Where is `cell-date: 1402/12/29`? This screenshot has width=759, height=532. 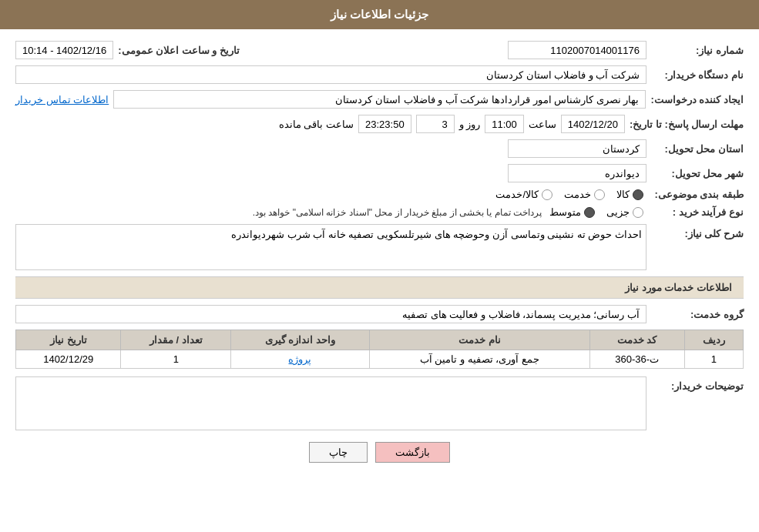 cell-date: 1402/12/29 is located at coordinates (69, 360).